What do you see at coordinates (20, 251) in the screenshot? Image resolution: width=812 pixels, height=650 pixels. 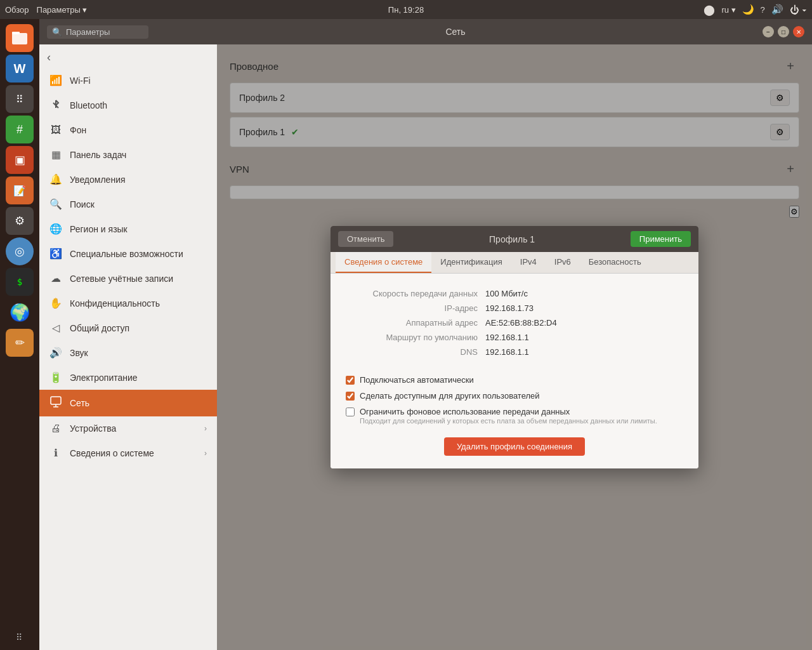 I see `dock-chromium: ◎` at bounding box center [20, 251].